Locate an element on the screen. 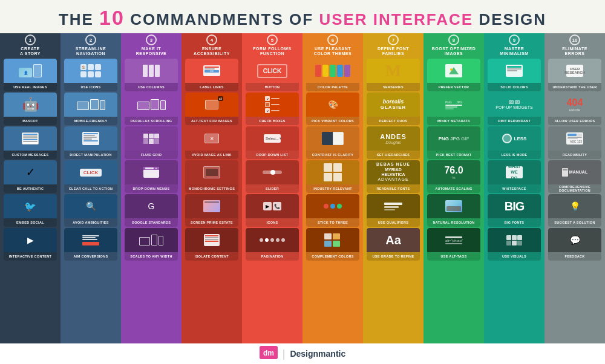 This screenshot has width=605, height=364. col-title-1: CREATEA STORY is located at coordinates (30, 52).